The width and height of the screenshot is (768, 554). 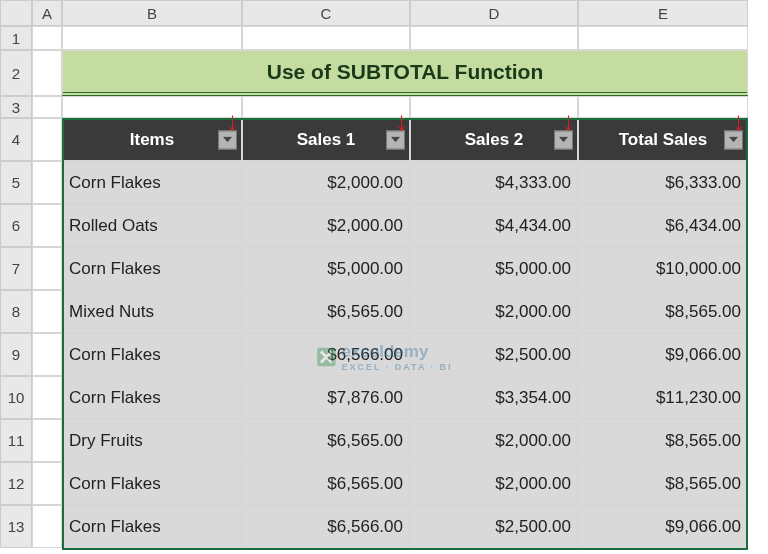 I want to click on filter-button-sales2, so click(x=564, y=140).